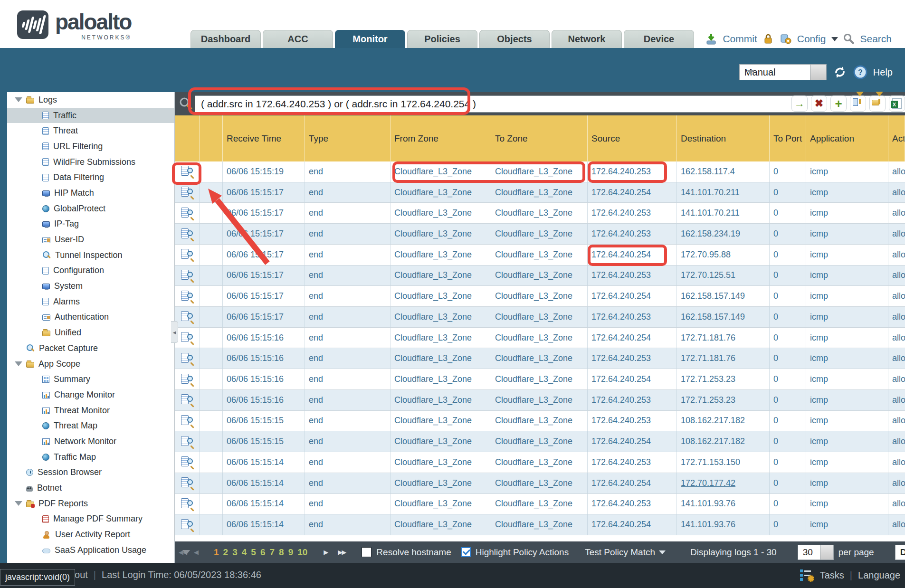 The image size is (905, 588). I want to click on page-number-2: 2, so click(226, 552).